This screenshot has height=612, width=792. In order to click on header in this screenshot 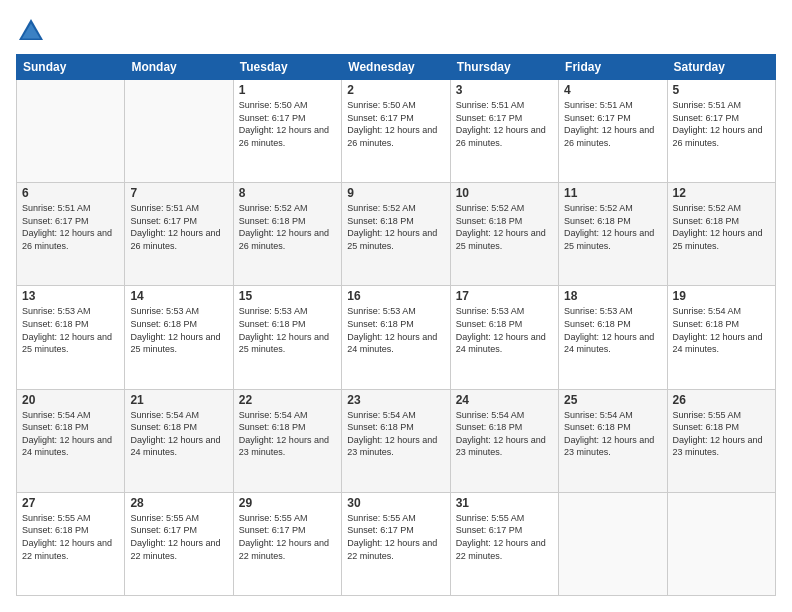, I will do `click(396, 31)`.